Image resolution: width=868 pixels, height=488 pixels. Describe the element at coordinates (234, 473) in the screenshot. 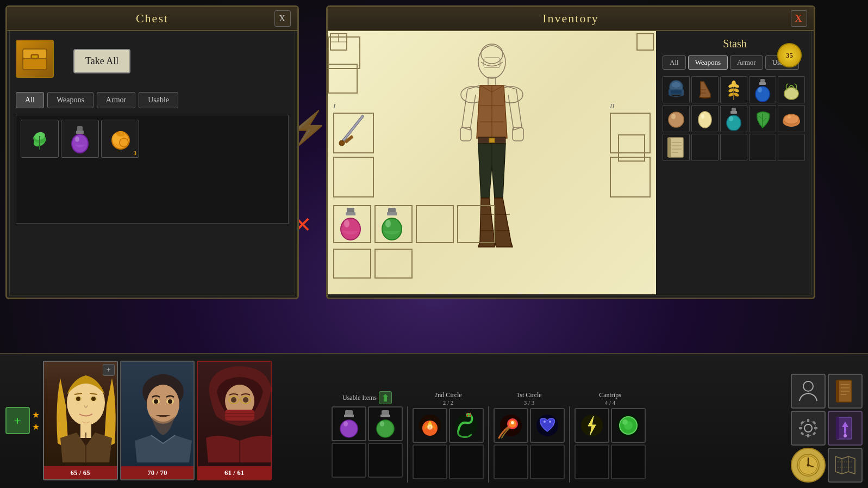

I see `party-member-3-hp: 61 / 61` at that location.